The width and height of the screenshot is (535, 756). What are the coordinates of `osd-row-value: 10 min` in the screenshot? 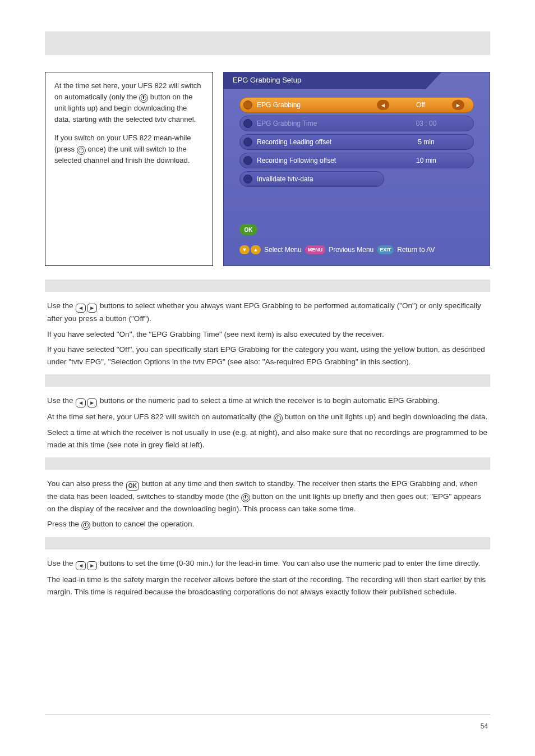 It's located at (426, 161).